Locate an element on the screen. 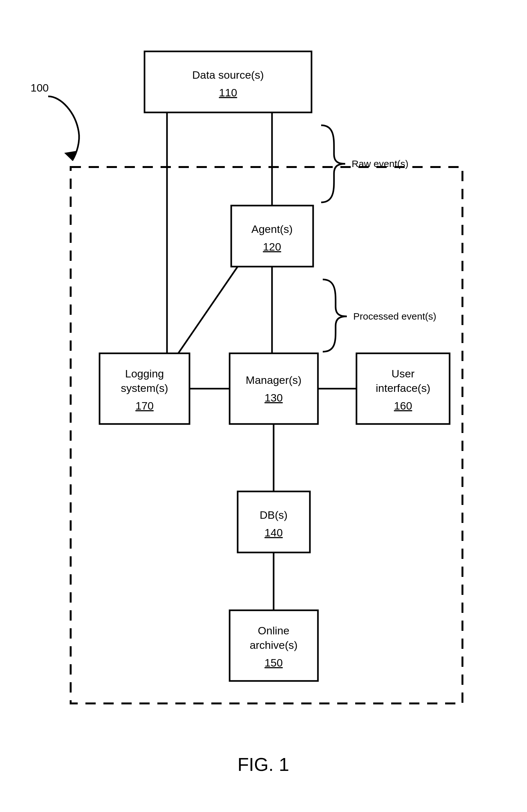  logging-label-2: system(s) is located at coordinates (144, 388).